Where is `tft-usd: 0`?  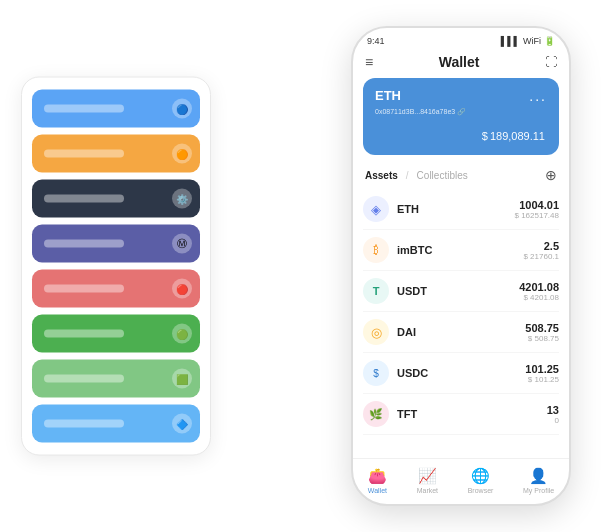 tft-usd: 0 is located at coordinates (553, 420).